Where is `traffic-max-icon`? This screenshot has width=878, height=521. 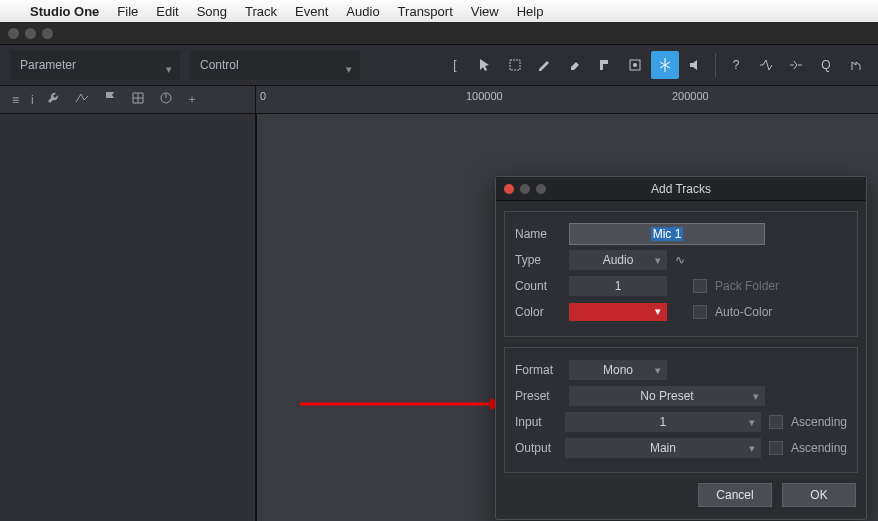 traffic-max-icon is located at coordinates (48, 34).